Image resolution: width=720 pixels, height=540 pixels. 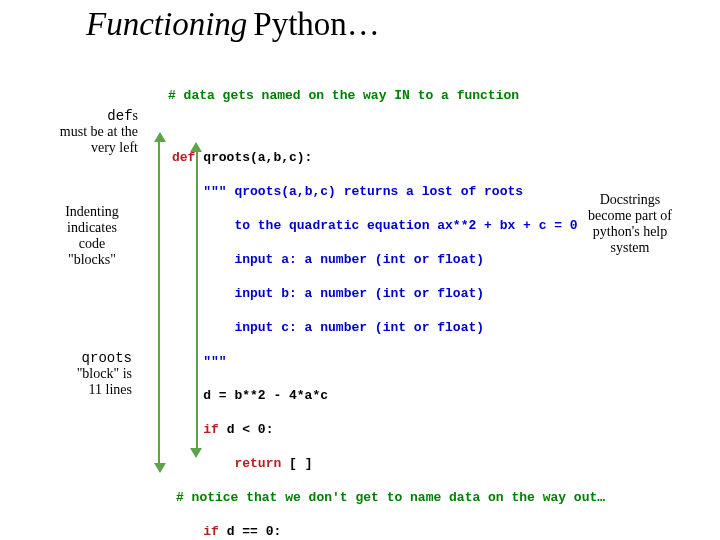 I want to click on code-line: """ qroots(a,b,c) returns a lost of root…, so click(x=375, y=192).